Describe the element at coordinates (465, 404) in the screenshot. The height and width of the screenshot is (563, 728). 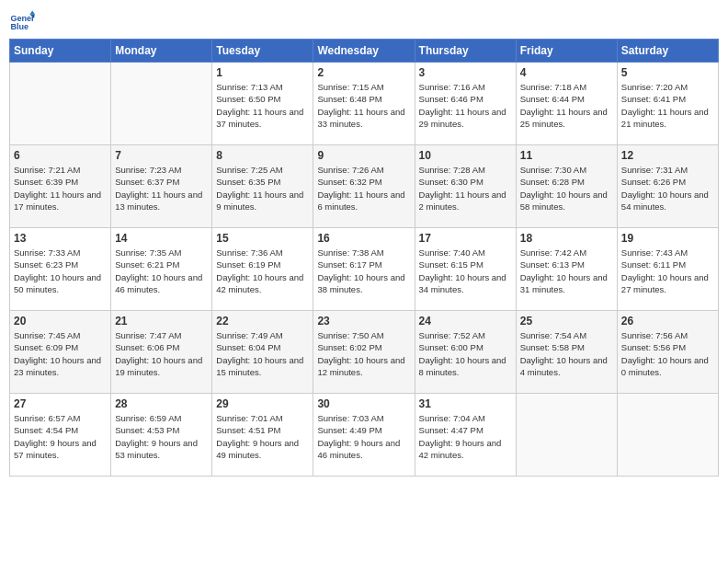
I see `day-number: 31` at that location.